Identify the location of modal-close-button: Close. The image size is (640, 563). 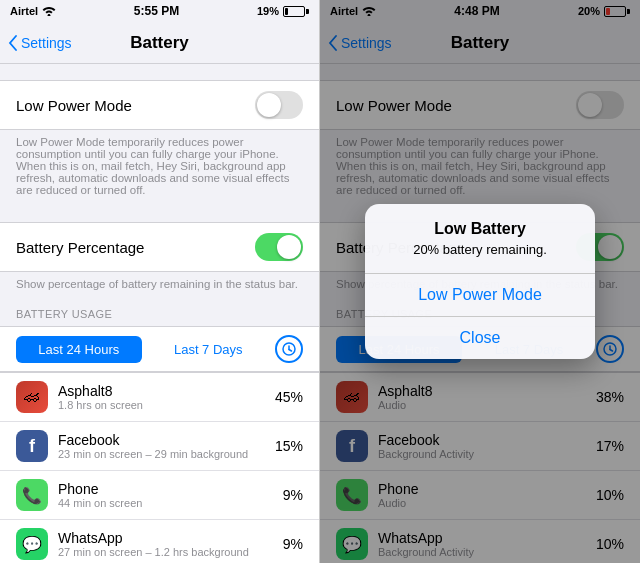
(480, 338).